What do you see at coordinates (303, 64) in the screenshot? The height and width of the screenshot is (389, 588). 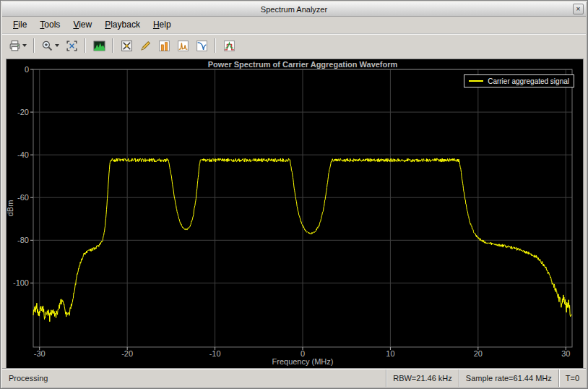 I see `plot-title: Power Spectrum of Carrier Aggregation Wa…` at bounding box center [303, 64].